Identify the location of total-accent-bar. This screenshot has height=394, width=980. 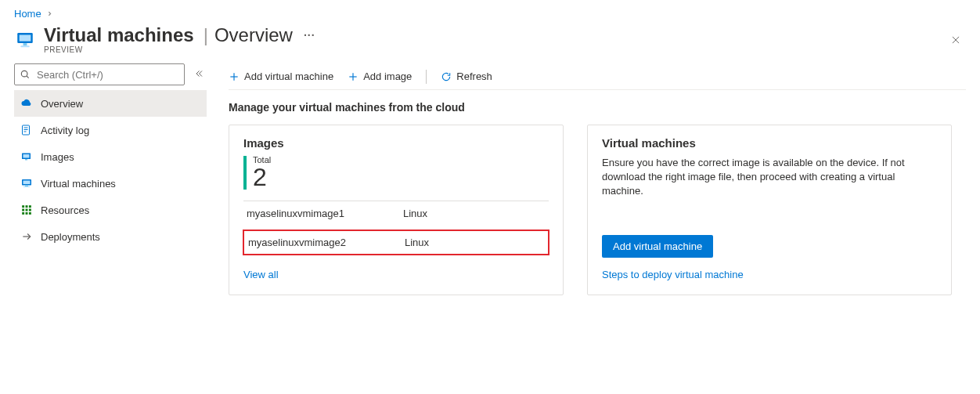
(245, 172).